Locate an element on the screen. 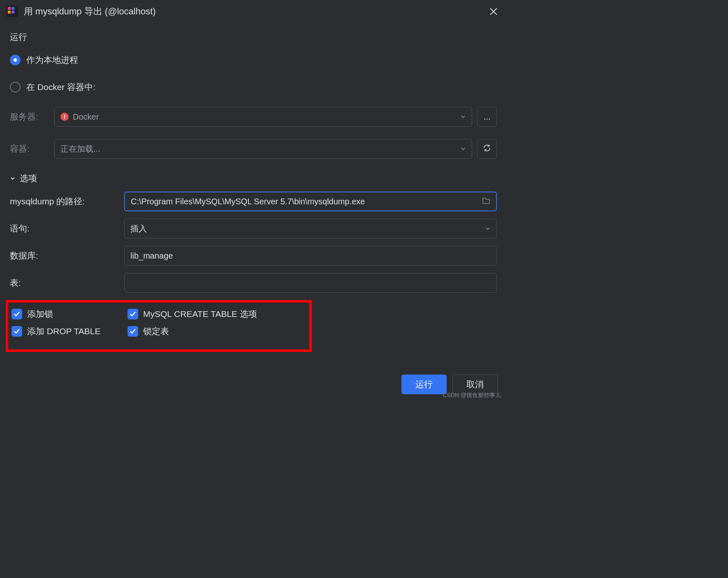  mysqldump-path-input: C:\Program Files\MySQL\MySQL Server 5.7\… is located at coordinates (311, 201).